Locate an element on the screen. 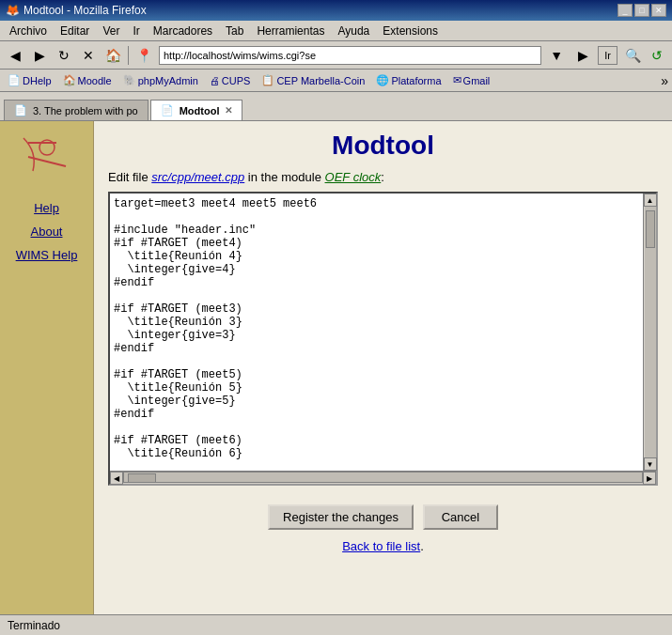 The height and width of the screenshot is (635, 672). refresh-icon2: ↺ is located at coordinates (657, 55).